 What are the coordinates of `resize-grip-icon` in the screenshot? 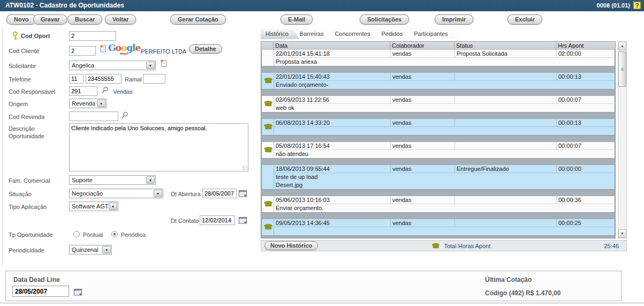 It's located at (245, 168).